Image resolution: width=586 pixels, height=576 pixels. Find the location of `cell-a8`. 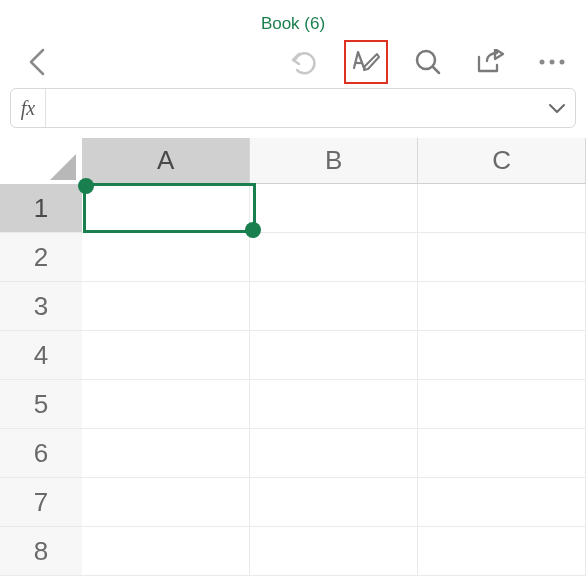

cell-a8 is located at coordinates (166, 552).